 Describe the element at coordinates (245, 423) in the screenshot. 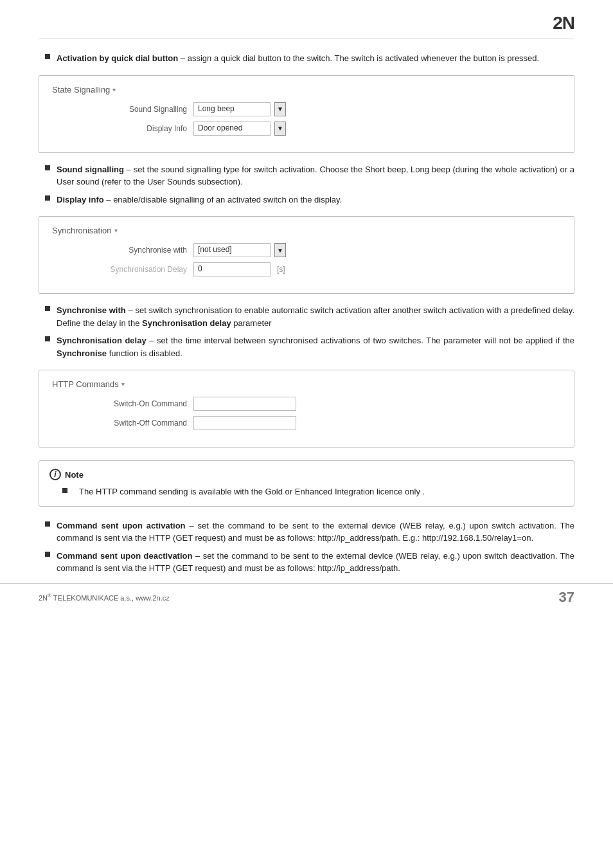

I see `switch-off-input` at that location.